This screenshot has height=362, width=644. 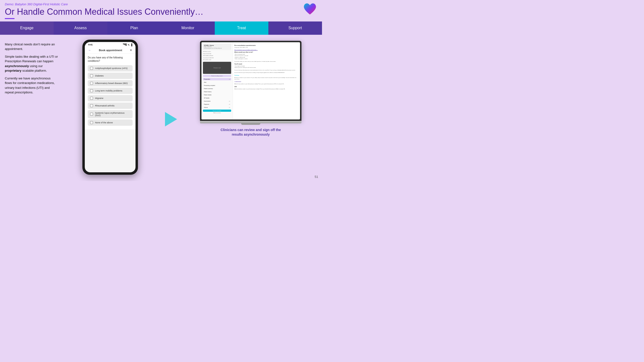 I want to click on nav-engage-label: Engage, so click(x=27, y=28).